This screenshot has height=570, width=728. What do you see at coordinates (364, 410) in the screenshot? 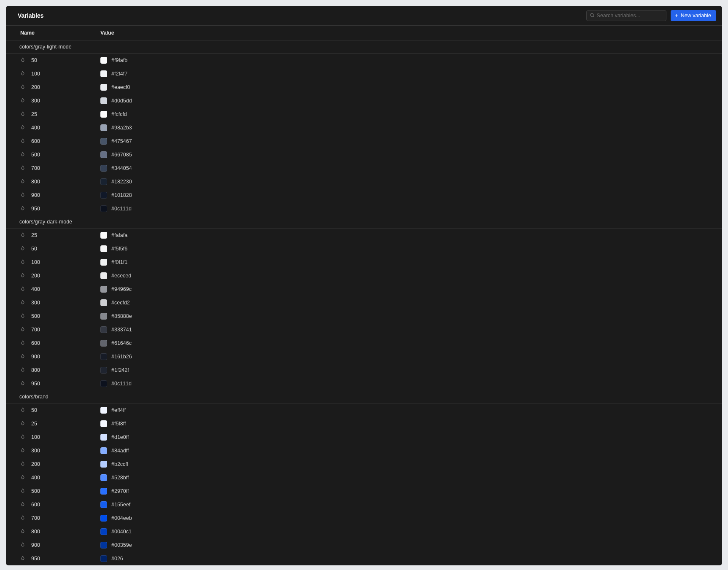
I see `variable-row: 50#eff4ff` at bounding box center [364, 410].